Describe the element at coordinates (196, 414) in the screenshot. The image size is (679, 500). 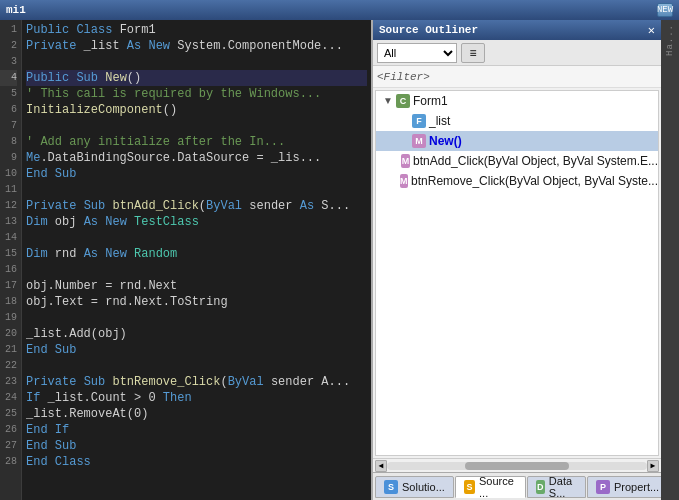
I see `code-line: _list.RemoveAt(0)` at that location.